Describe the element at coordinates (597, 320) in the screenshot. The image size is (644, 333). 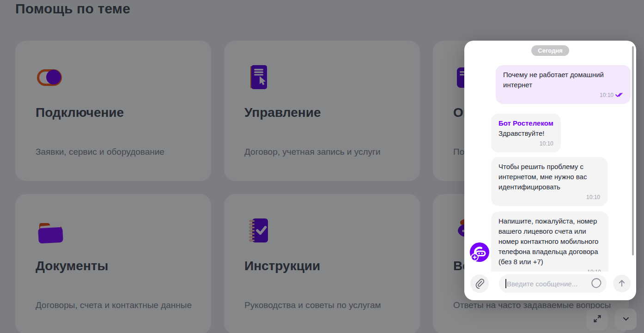
I see `expand-icon` at that location.